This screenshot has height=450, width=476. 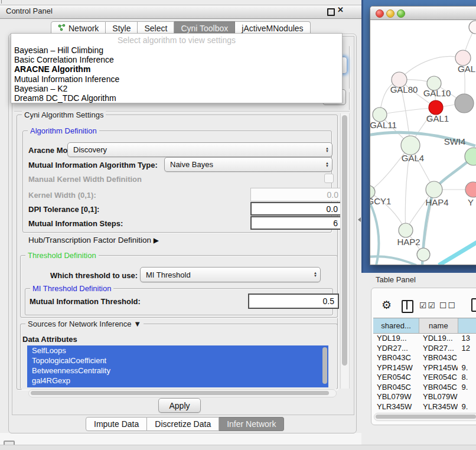 I want to click on algorithm-option: Bayesian – K2, so click(x=177, y=89).